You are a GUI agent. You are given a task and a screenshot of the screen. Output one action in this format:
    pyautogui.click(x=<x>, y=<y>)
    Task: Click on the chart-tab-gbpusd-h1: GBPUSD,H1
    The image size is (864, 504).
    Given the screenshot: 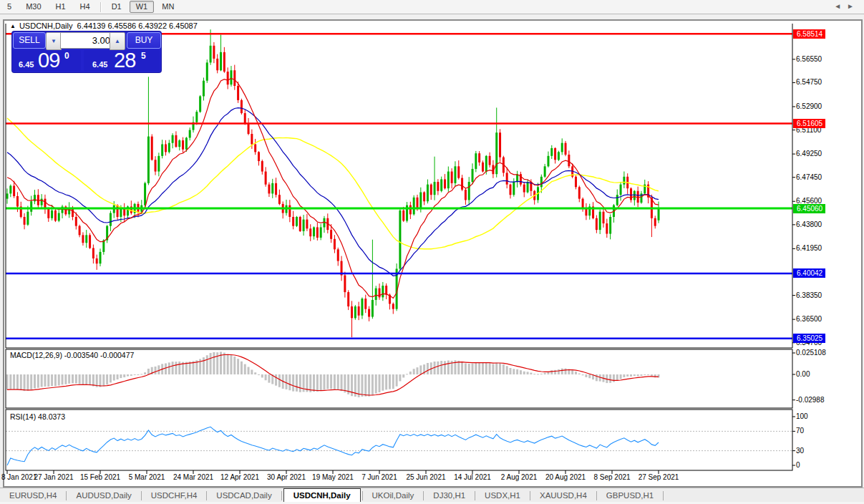 What is the action you would take?
    pyautogui.click(x=630, y=495)
    